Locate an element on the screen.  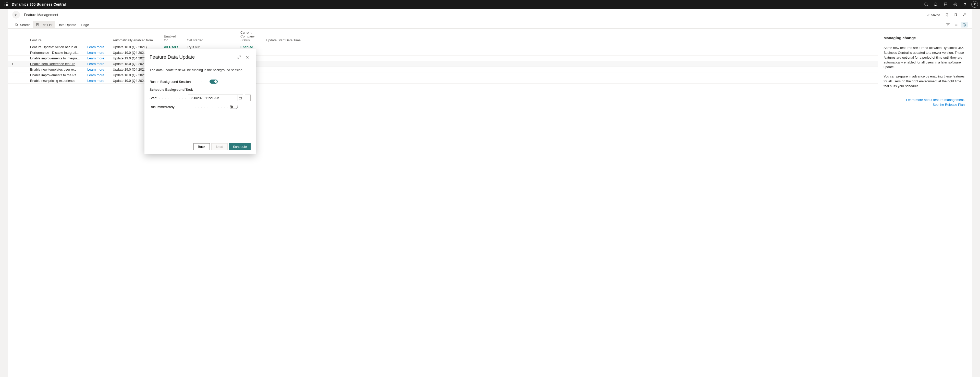
saved-label: Saved is located at coordinates (935, 15).